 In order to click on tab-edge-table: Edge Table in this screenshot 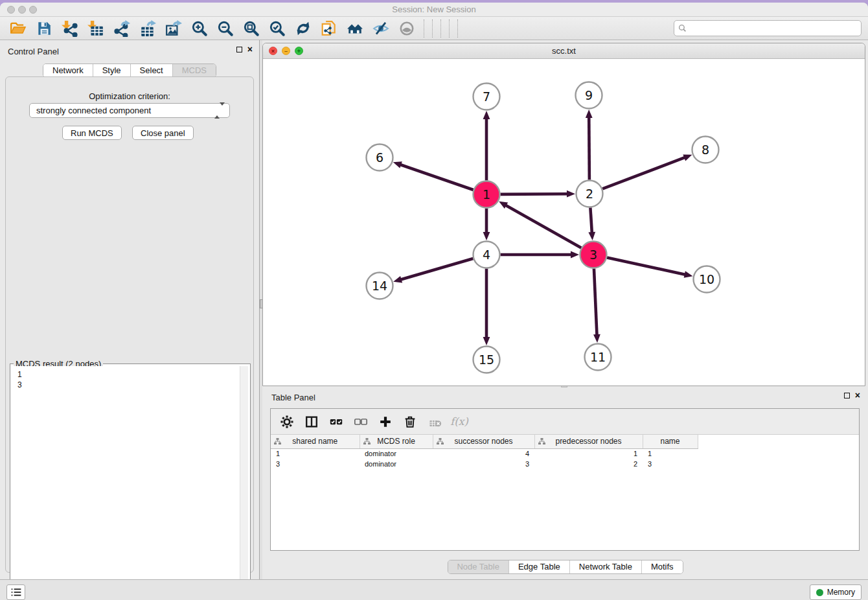, I will do `click(540, 567)`.